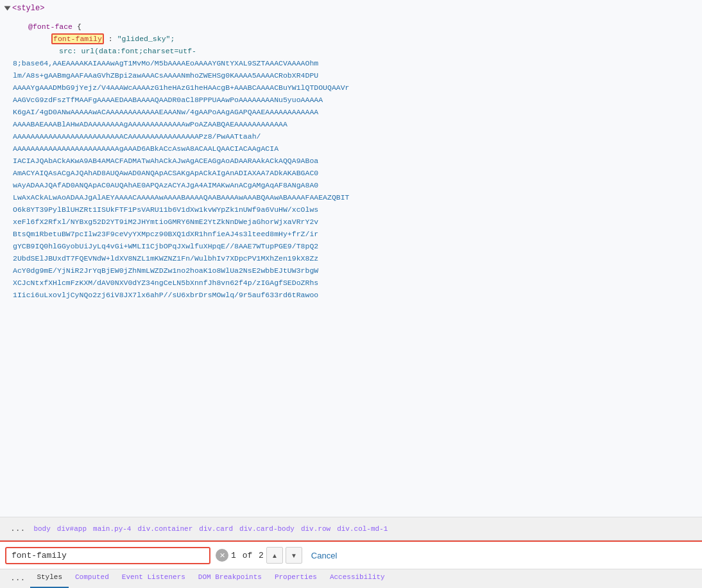 The width and height of the screenshot is (702, 588). I want to click on tab-dom-breakpoints: DOM Breakpoints, so click(230, 579).